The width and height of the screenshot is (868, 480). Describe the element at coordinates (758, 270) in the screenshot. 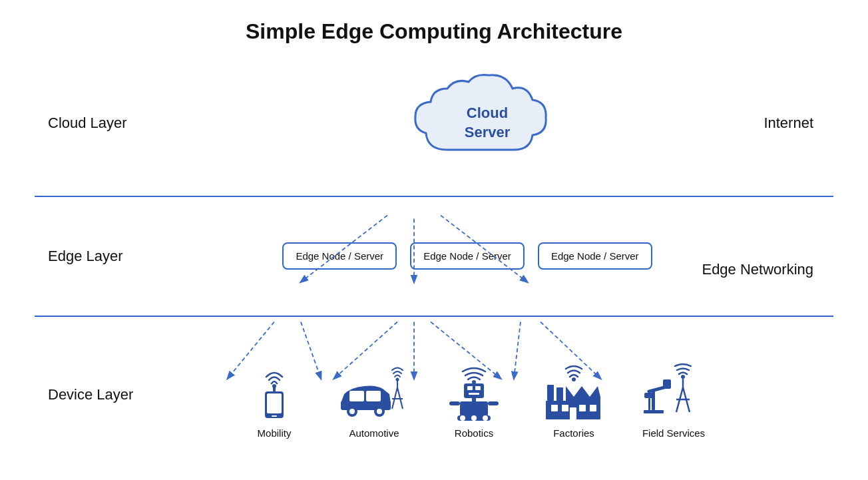

I see `edge-networking-label: Edge Networking` at that location.